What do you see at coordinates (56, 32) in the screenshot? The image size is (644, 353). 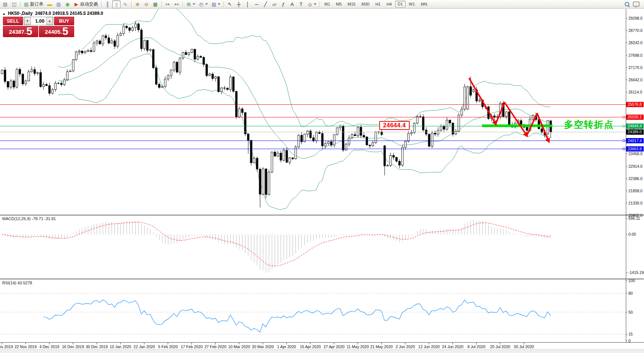 I see `buy-price-display: 24405.5` at bounding box center [56, 32].